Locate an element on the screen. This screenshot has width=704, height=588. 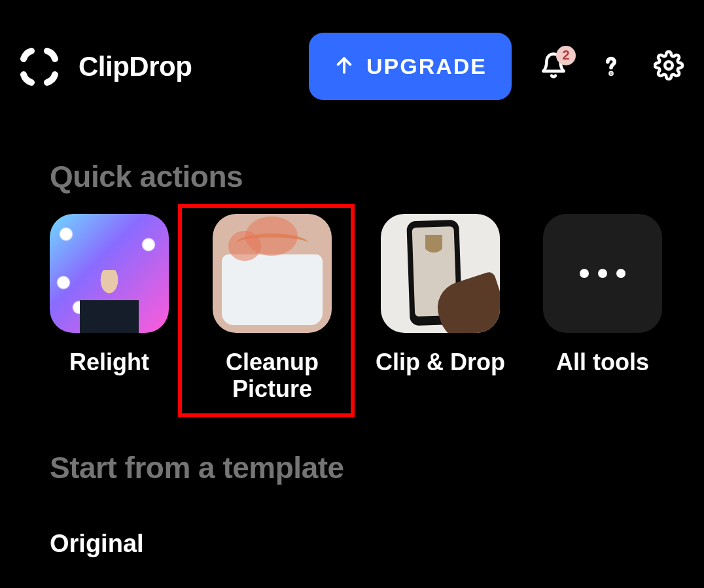
quick-action-label: All tools is located at coordinates (603, 362).